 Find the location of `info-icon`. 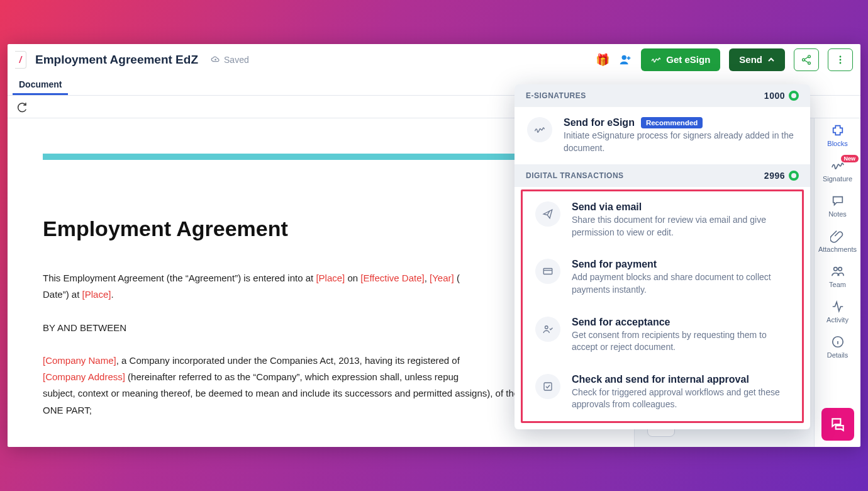

info-icon is located at coordinates (838, 342).